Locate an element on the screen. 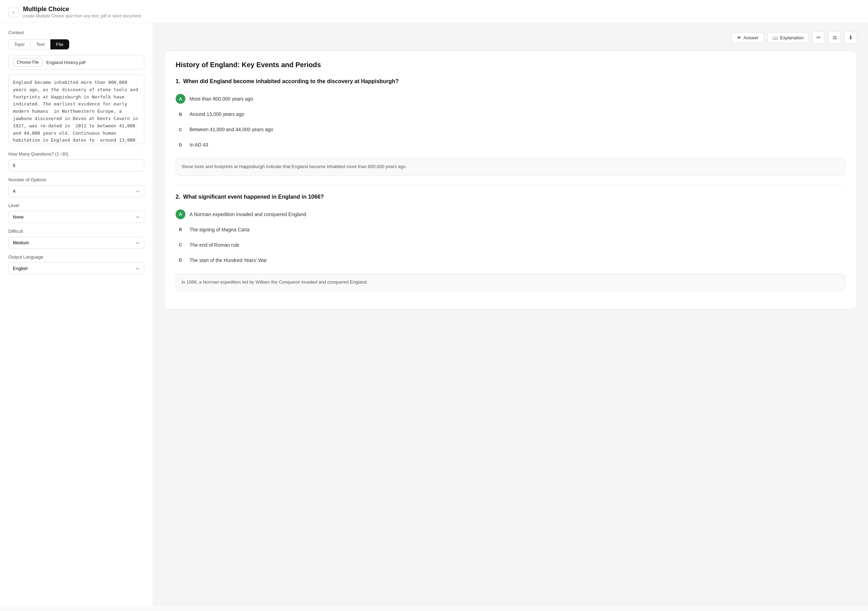  question-1-text: When did England become inhabited accord… is located at coordinates (291, 81).